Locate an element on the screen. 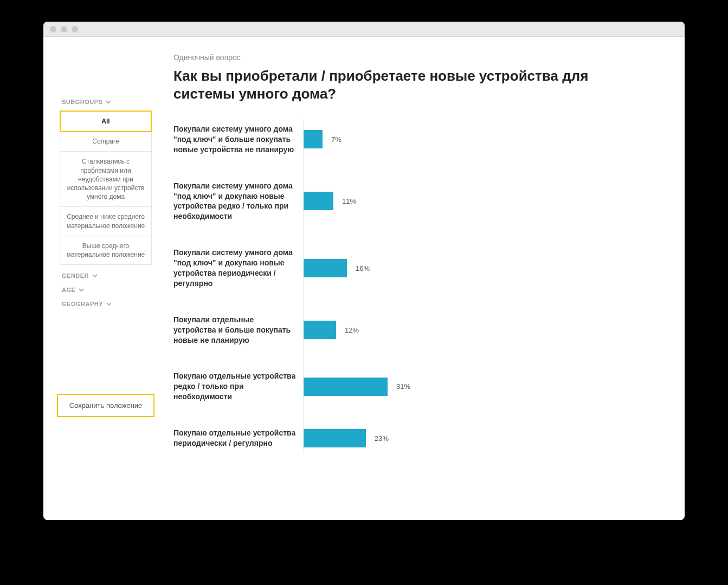 The height and width of the screenshot is (585, 728). chart-row: Покупали отдельные устройства и больше п… is located at coordinates (417, 330).